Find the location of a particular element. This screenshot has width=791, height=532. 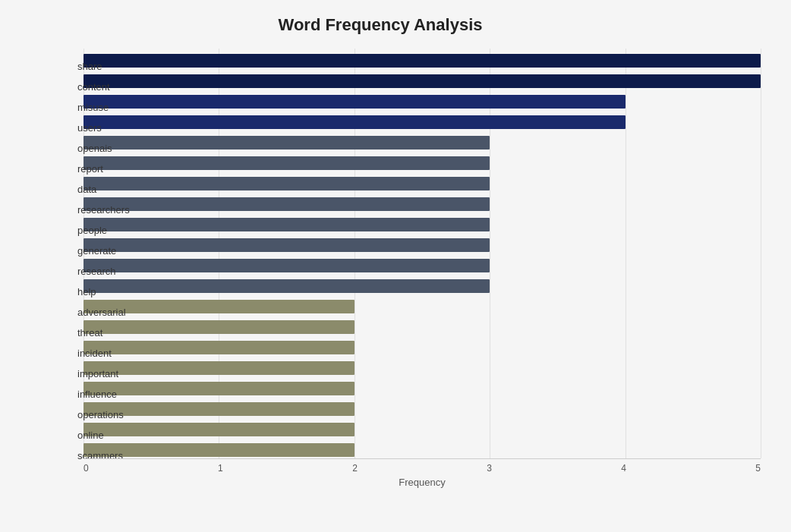

bar-row: content is located at coordinates (422, 81).